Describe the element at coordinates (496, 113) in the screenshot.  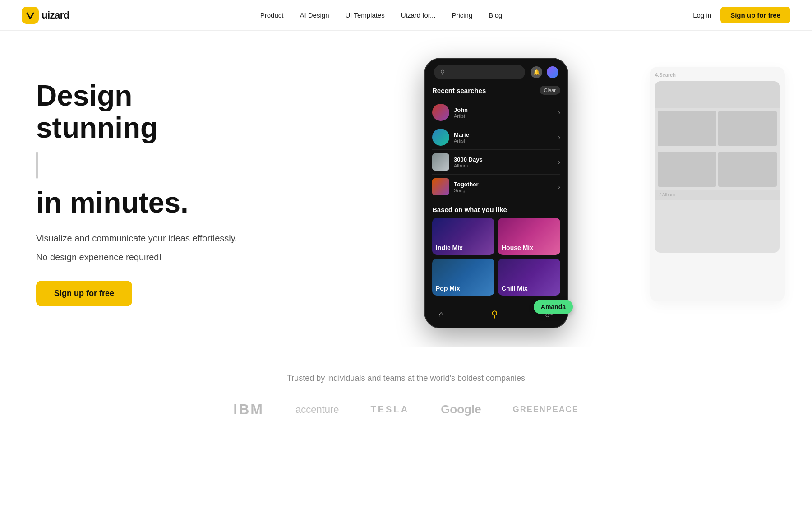
I see `search-item-john: John Artist ›` at that location.